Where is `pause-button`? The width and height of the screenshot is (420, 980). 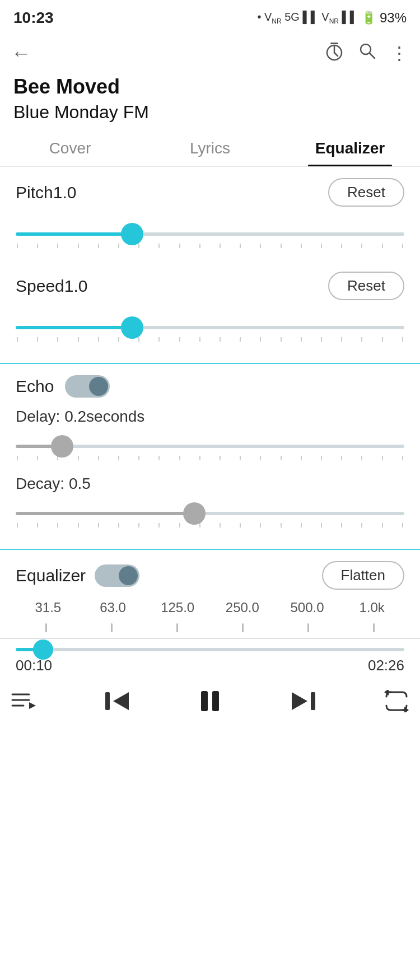 pause-button is located at coordinates (210, 701).